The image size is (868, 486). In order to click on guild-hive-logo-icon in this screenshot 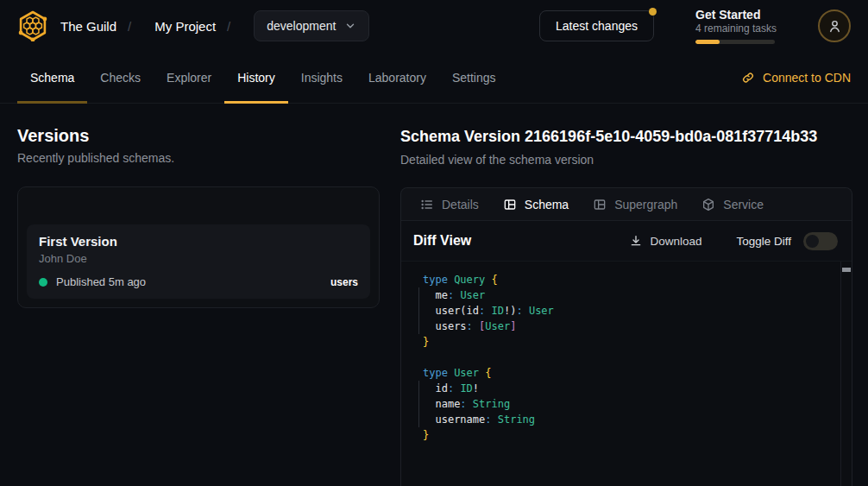, I will do `click(33, 26)`.